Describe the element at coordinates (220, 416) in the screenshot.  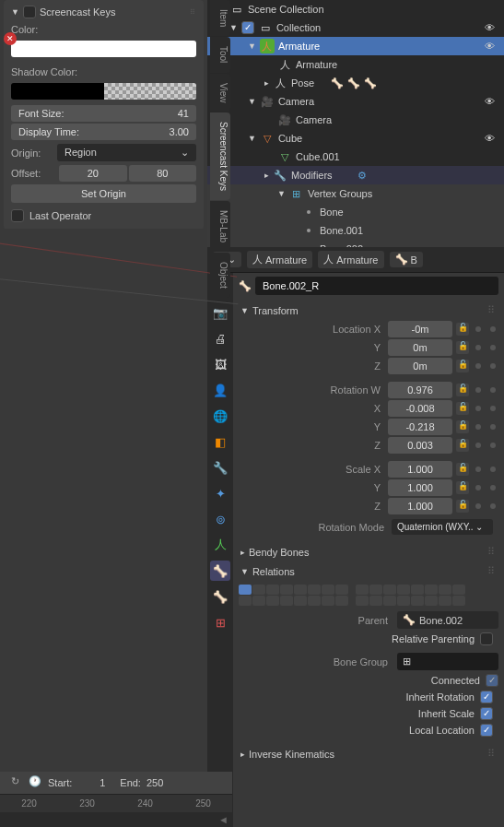
I see `tab-world: 🌐` at that location.